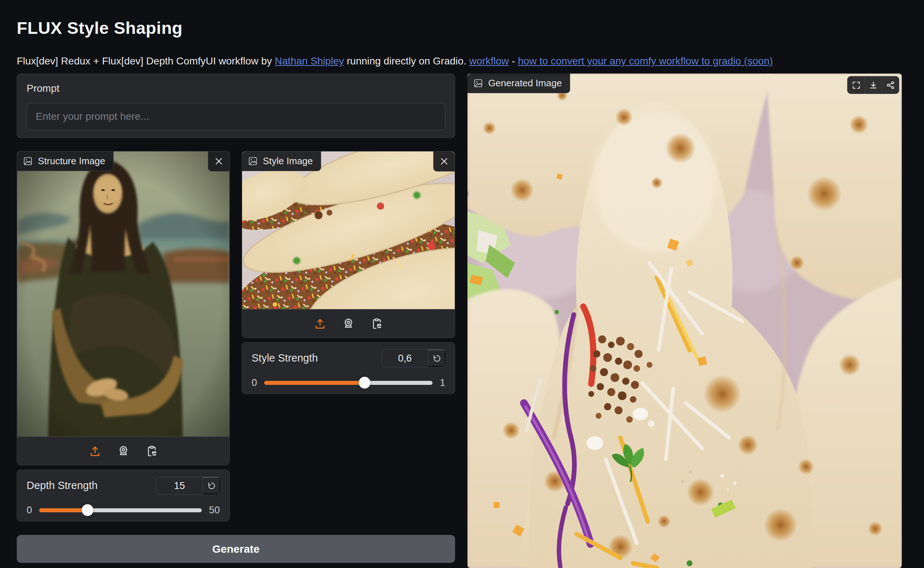  I want to click on structure-image-label: Structure Image, so click(71, 161).